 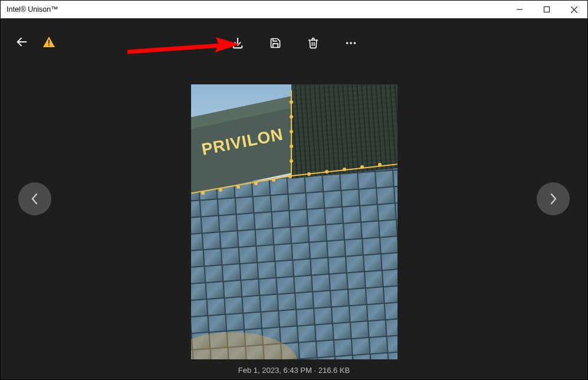 I want to click on center-actions, so click(x=294, y=43).